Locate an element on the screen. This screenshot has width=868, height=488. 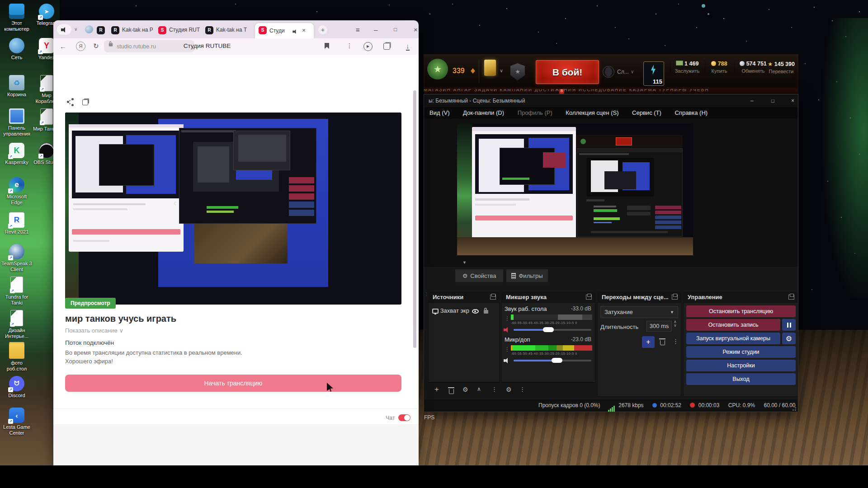
desktop-icon-design: Дизайн Интерье... is located at coordinates (17, 324).